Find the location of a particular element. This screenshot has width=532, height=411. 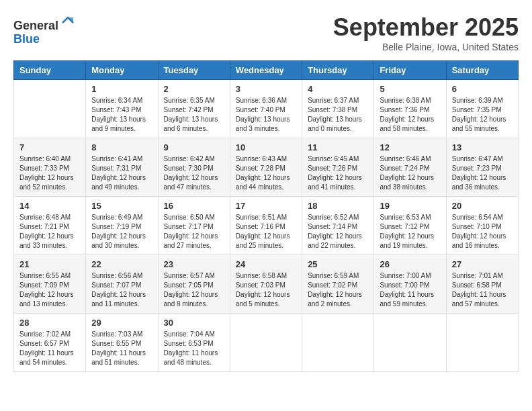

logo-general: General is located at coordinates (36, 26).